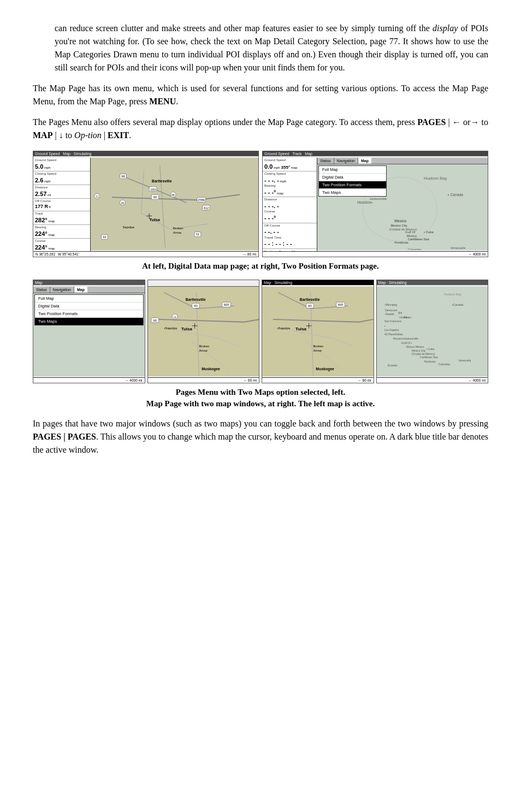 The width and height of the screenshot is (521, 812). I want to click on bottom-maps-row: Map Status Navigation Map Full Map Digit…, so click(260, 331).